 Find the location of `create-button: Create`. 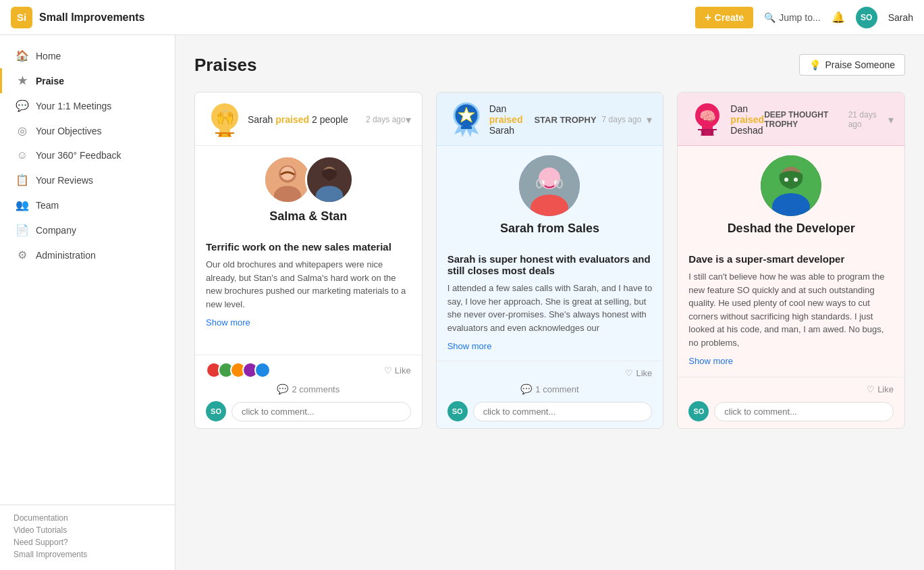

create-button: Create is located at coordinates (724, 18).